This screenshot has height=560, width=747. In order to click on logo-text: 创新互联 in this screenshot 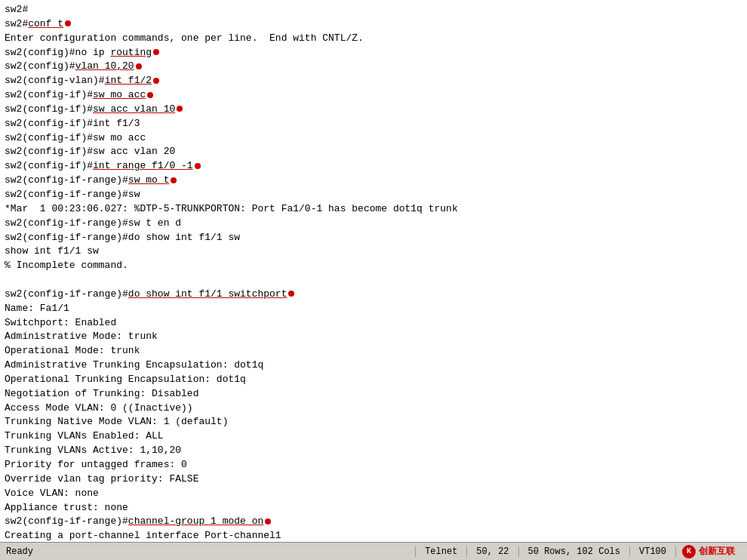, I will do `click(717, 551)`.